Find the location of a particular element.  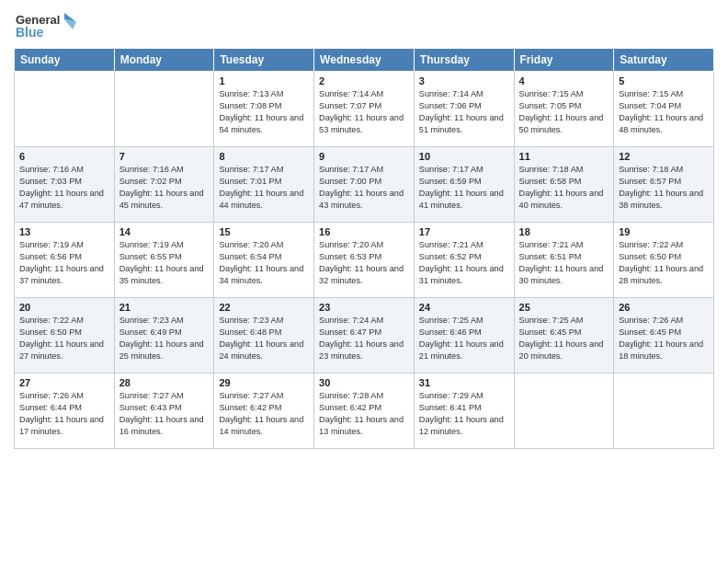

header: GeneralBlue is located at coordinates (364, 26).